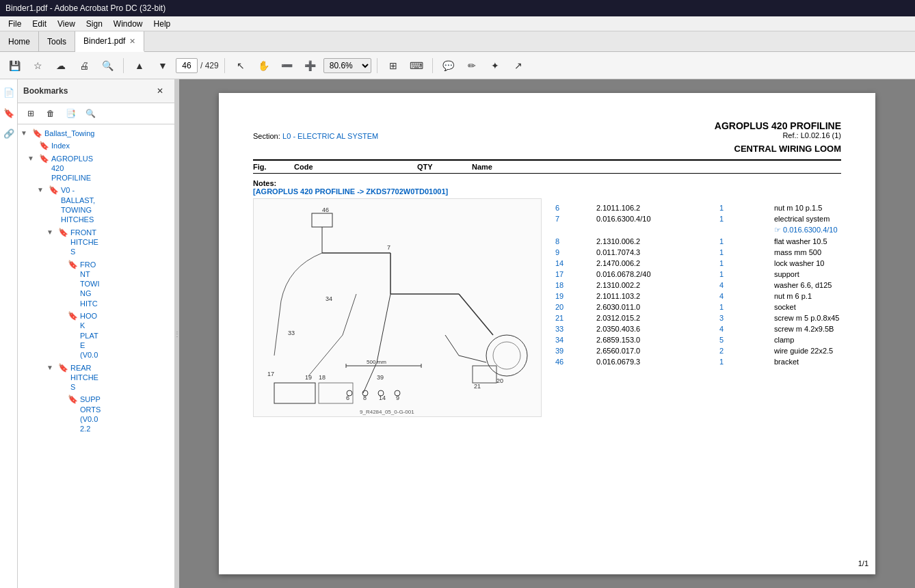 The width and height of the screenshot is (915, 588). I want to click on bookmark-ballast-towing: ▼ 🔖 Ballast_Towing, so click(96, 133).